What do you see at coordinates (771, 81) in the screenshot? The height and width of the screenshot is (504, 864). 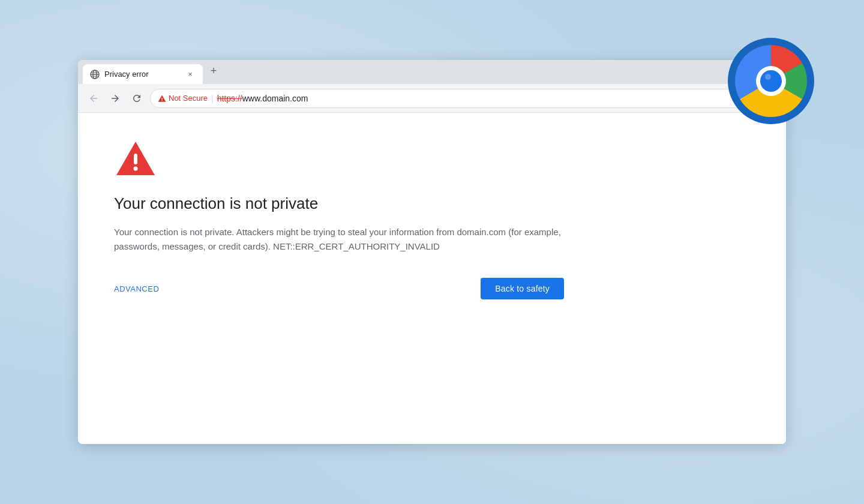 I see `chrome-logo` at bounding box center [771, 81].